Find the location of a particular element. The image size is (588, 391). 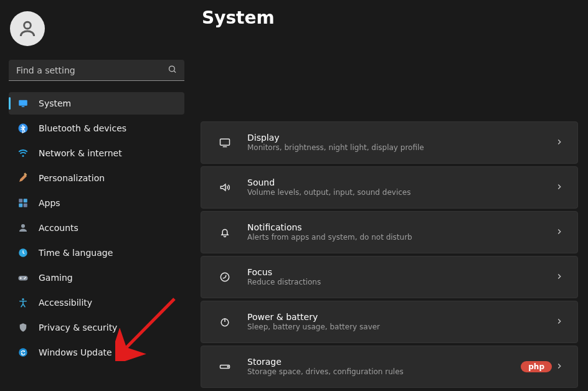

sidebar-item-label: System is located at coordinates (108, 103).